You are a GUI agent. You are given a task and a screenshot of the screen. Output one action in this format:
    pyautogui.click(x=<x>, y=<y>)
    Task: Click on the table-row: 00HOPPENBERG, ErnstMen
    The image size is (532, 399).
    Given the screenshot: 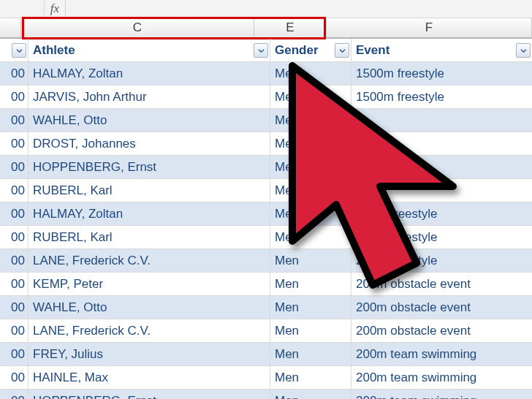 What is the action you would take?
    pyautogui.click(x=266, y=167)
    